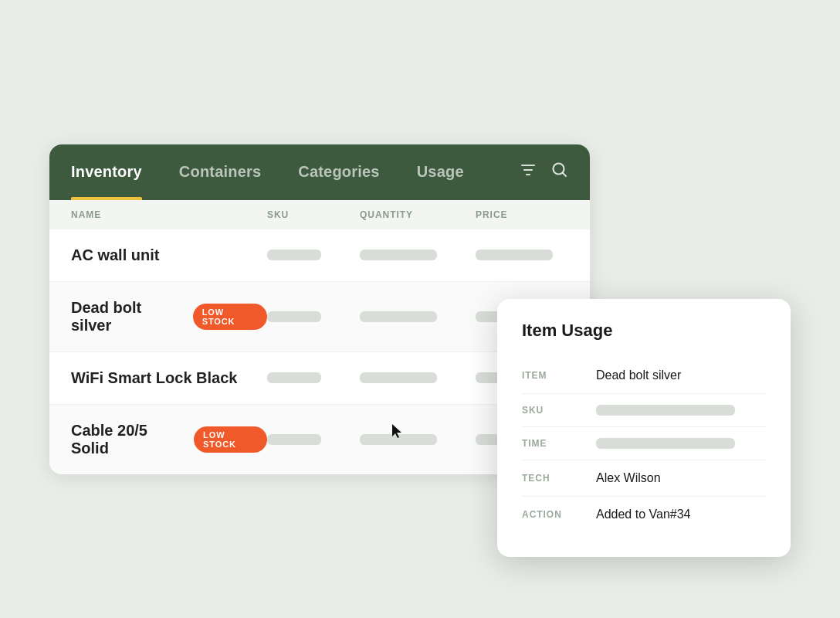 Image resolution: width=840 pixels, height=618 pixels. Describe the element at coordinates (644, 479) in the screenshot. I see `popup-row-tech: TECH Alex Wilson` at that location.